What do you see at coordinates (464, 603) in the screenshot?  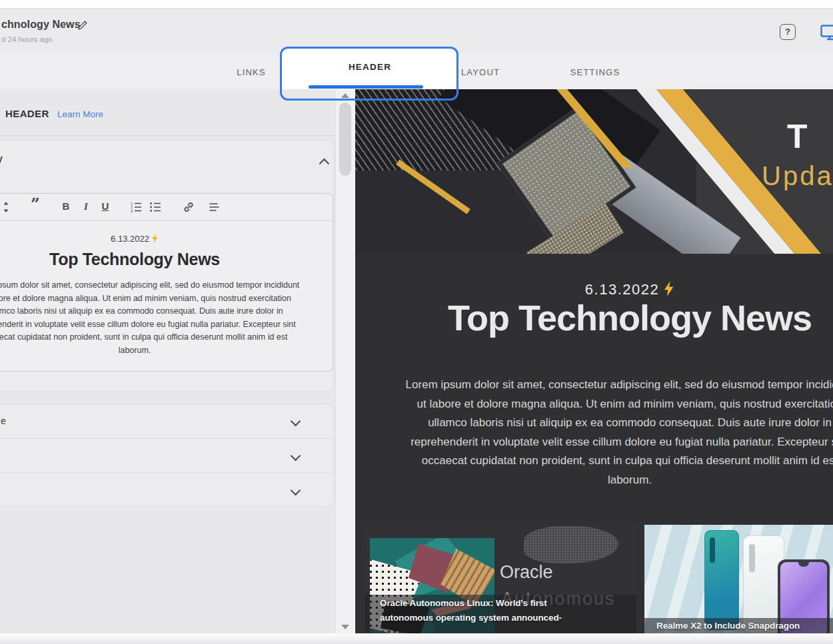 I see `card-title: Oracle Autonomous Linux: World's first` at bounding box center [464, 603].